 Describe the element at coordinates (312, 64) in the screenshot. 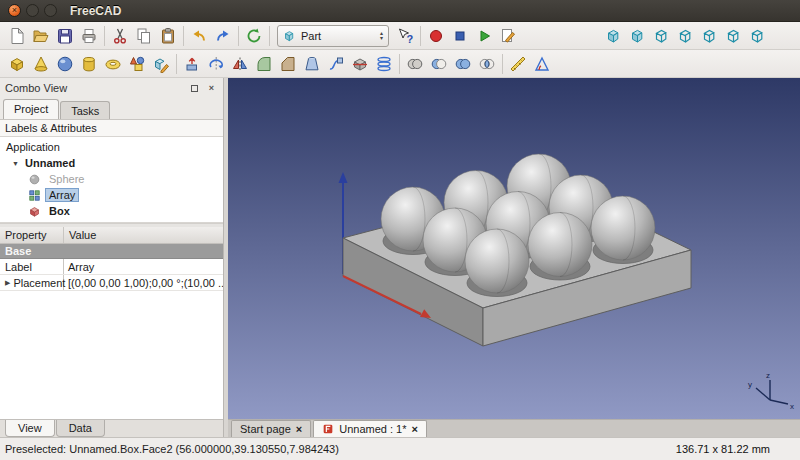

I see `part-loft-button` at that location.